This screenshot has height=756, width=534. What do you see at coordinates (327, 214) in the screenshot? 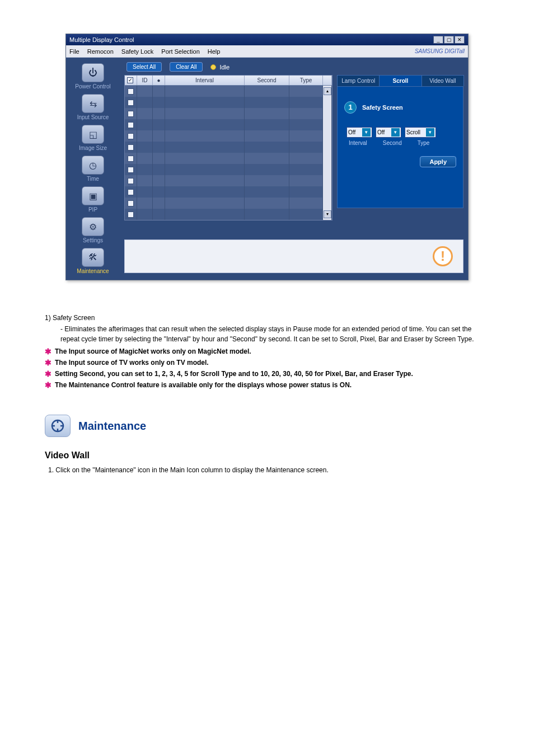
I see `scroll-down-icon: ▾` at bounding box center [327, 214].